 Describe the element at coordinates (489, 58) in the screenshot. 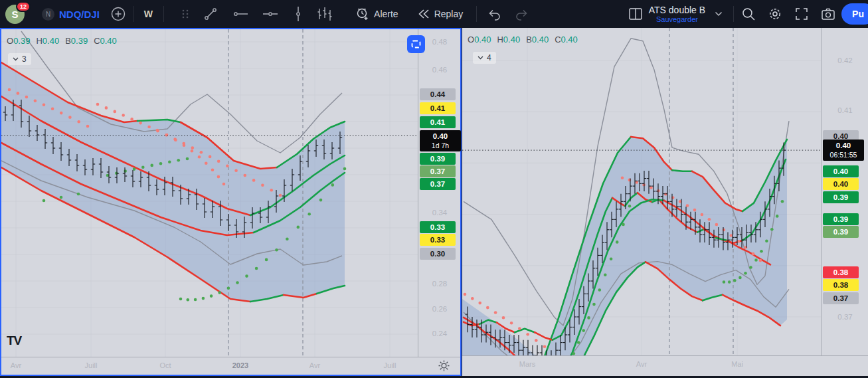

I see `indicator-count: 4` at that location.